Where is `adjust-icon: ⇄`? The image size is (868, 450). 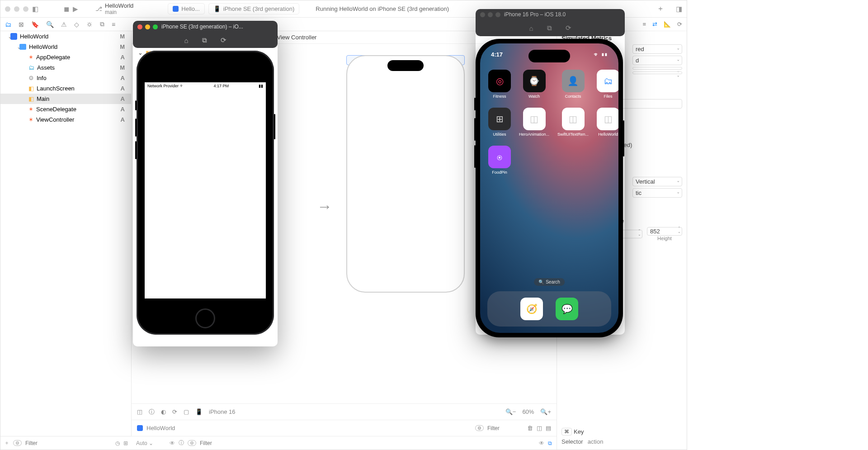 adjust-icon: ⇄ is located at coordinates (655, 24).